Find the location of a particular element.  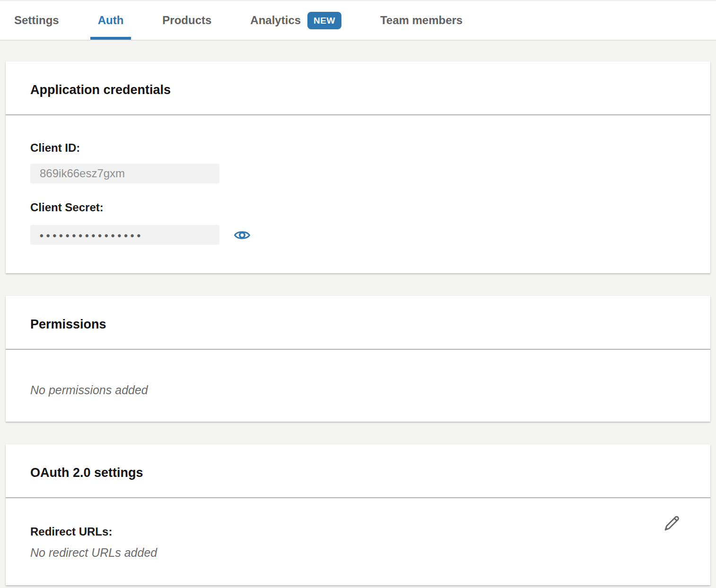

tab-team-members: Team members is located at coordinates (421, 20).